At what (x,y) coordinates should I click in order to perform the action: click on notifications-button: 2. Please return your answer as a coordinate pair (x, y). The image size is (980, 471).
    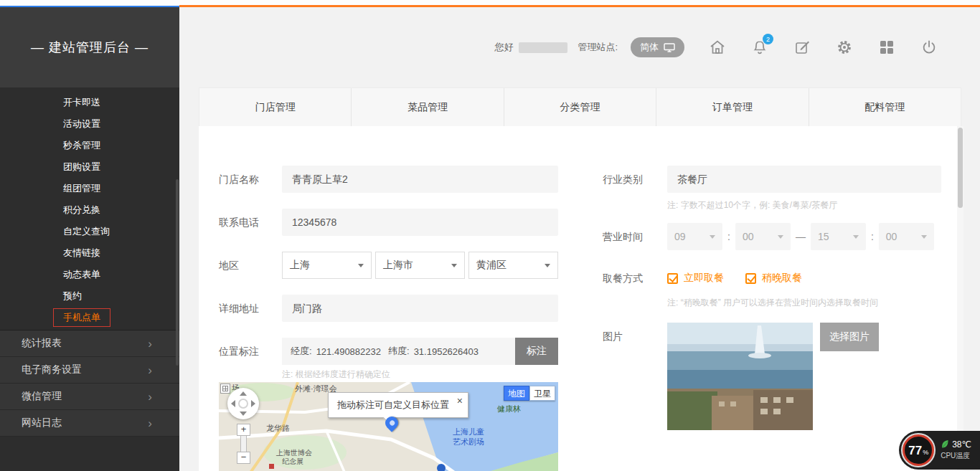
    Looking at the image, I should click on (760, 47).